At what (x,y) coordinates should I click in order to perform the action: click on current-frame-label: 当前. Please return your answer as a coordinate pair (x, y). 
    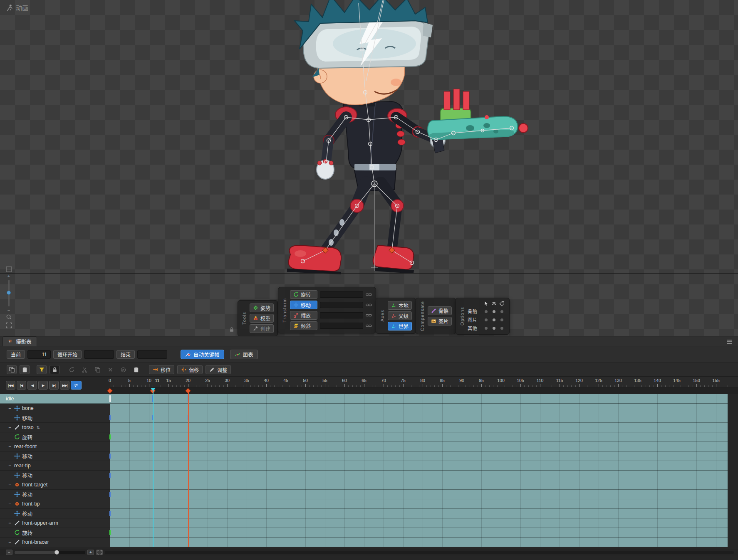
    Looking at the image, I should click on (16, 354).